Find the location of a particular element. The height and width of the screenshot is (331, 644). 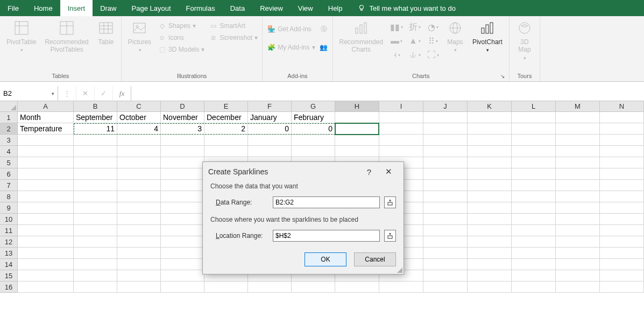

cell-D9 is located at coordinates (183, 208).